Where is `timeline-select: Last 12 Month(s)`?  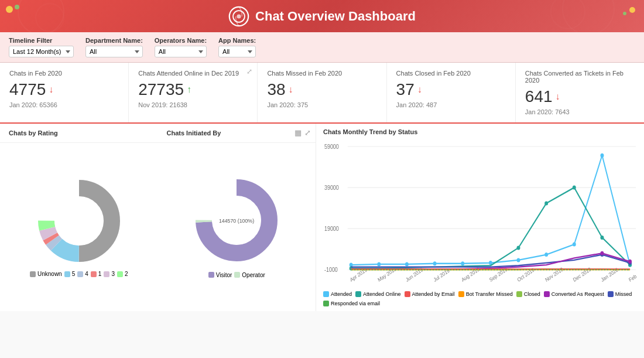
timeline-select: Last 12 Month(s) is located at coordinates (41, 52).